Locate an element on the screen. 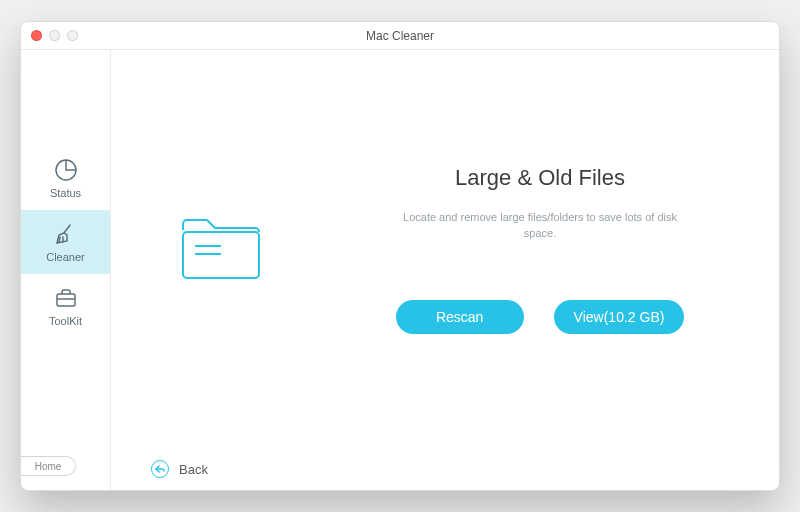  sidebar-item-cleaner: Cleaner is located at coordinates (66, 242).